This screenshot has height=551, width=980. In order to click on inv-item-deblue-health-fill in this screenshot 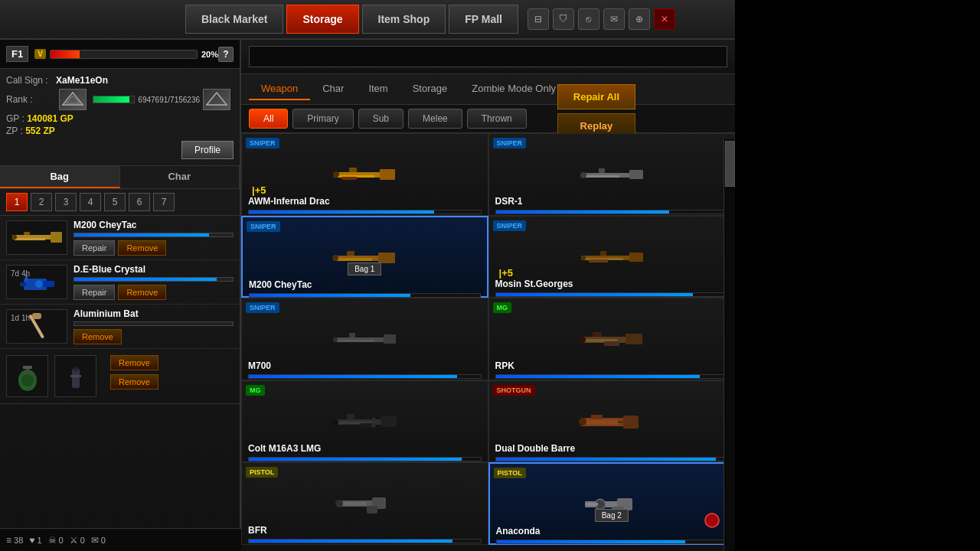, I will do `click(145, 279)`.